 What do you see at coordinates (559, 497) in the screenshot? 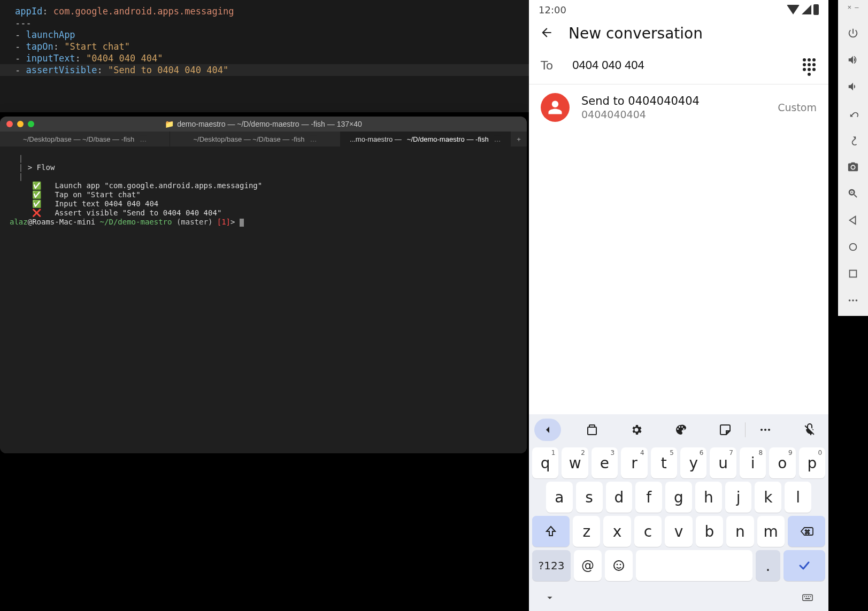
I see `key-a: a` at bounding box center [559, 497].